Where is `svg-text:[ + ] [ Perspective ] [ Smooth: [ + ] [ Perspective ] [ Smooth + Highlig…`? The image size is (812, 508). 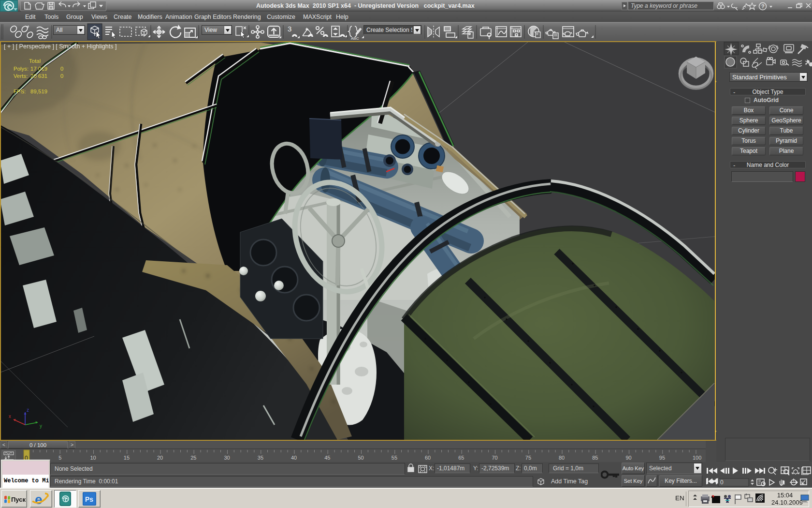
svg-text:[ + ] [ Perspective ] [ Smooth: [ + ] [ Perspective ] [ Smooth + Highlig… is located at coordinates (60, 46).